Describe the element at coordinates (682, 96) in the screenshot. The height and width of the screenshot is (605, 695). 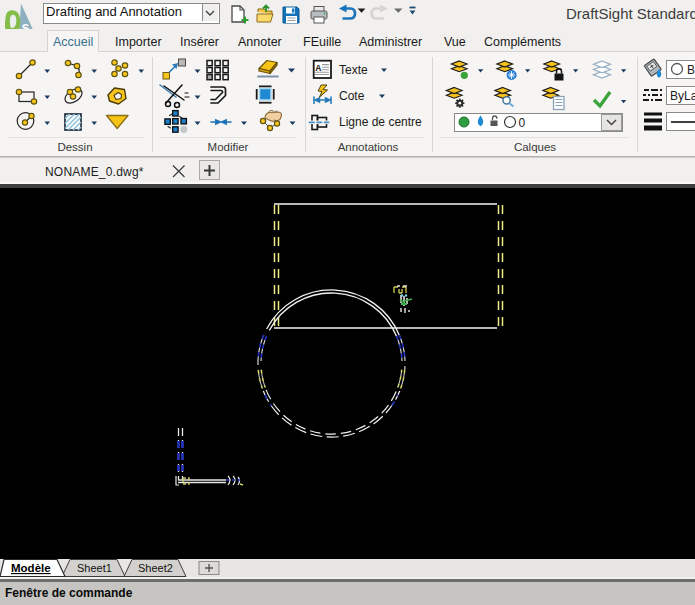
I see `svg-text: ByLa` at that location.